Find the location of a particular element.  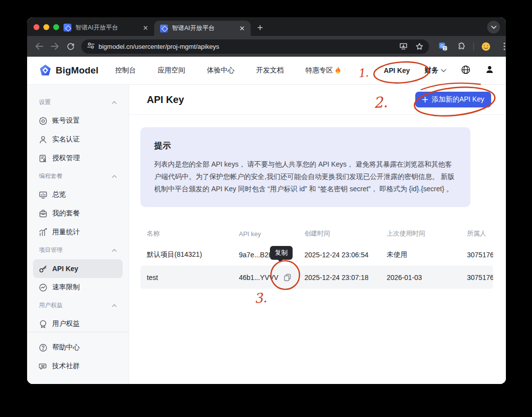

question-circle-icon is located at coordinates (43, 348).